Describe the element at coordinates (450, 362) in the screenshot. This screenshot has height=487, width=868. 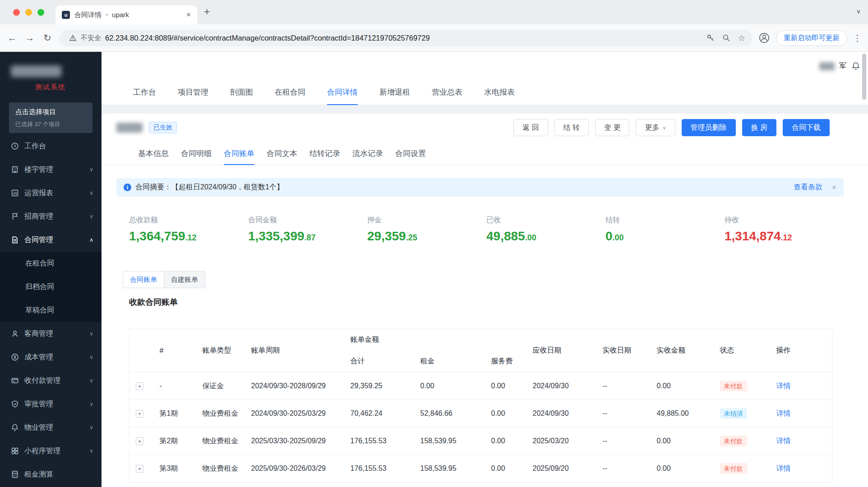
I see `col-rent: 租金` at that location.